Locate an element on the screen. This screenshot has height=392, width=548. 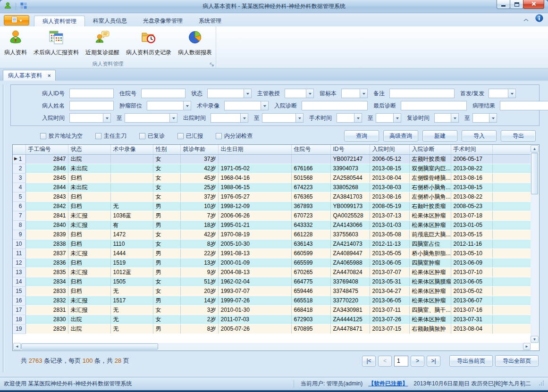
row-selector: 17 is located at coordinates (19, 310).